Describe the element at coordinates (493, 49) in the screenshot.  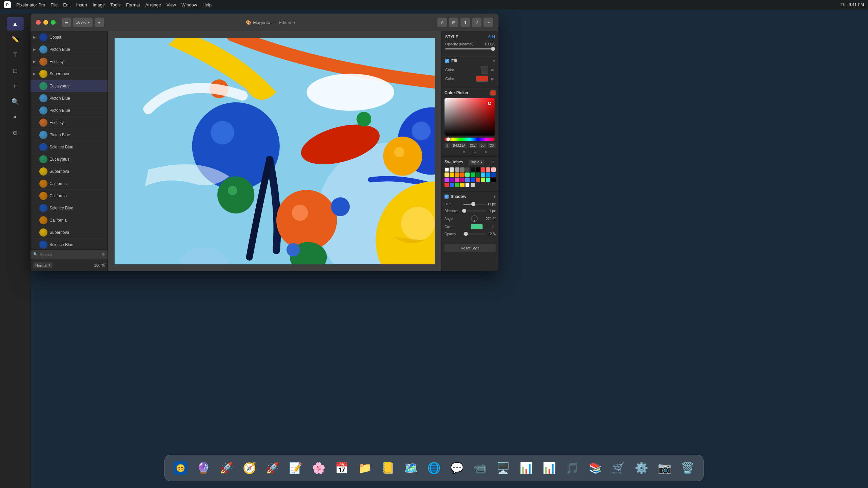
I see `opacity-slider-thumb` at that location.